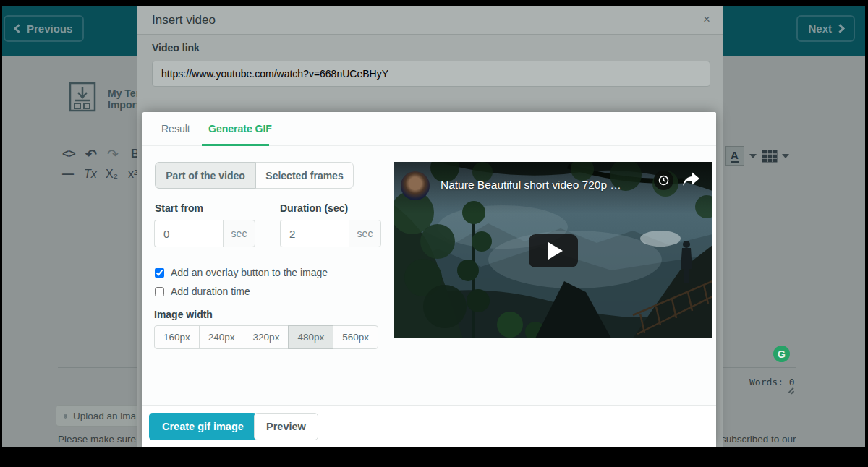  Describe the element at coordinates (106, 97) in the screenshot. I see `import-template-control: My Ten Import` at that location.